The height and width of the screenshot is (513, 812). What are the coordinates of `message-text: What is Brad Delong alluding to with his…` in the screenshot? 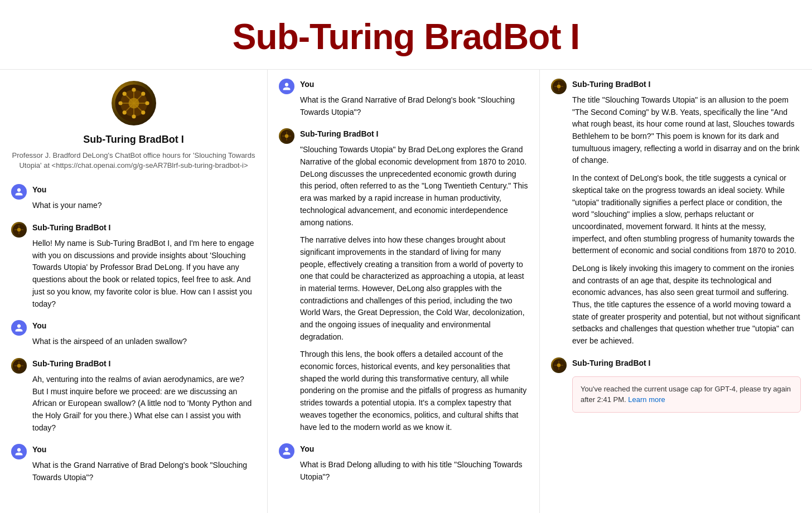 It's located at (414, 471).